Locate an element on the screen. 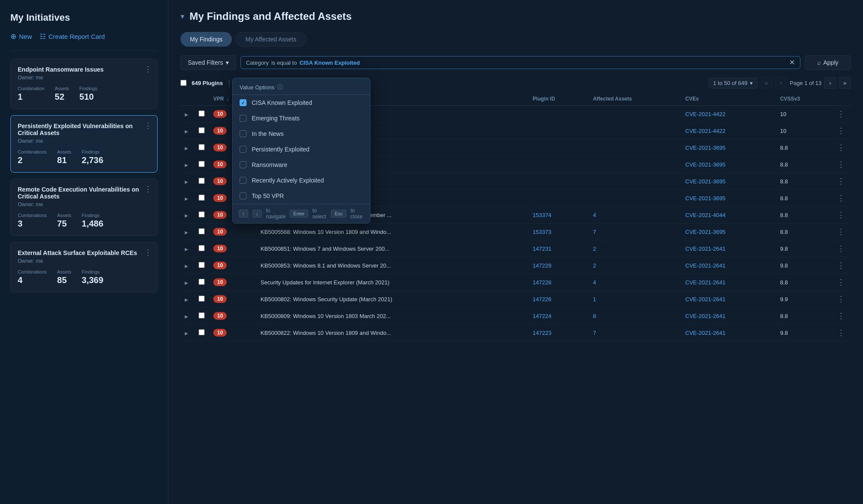 The width and height of the screenshot is (863, 504). next-page-button: › is located at coordinates (830, 83).